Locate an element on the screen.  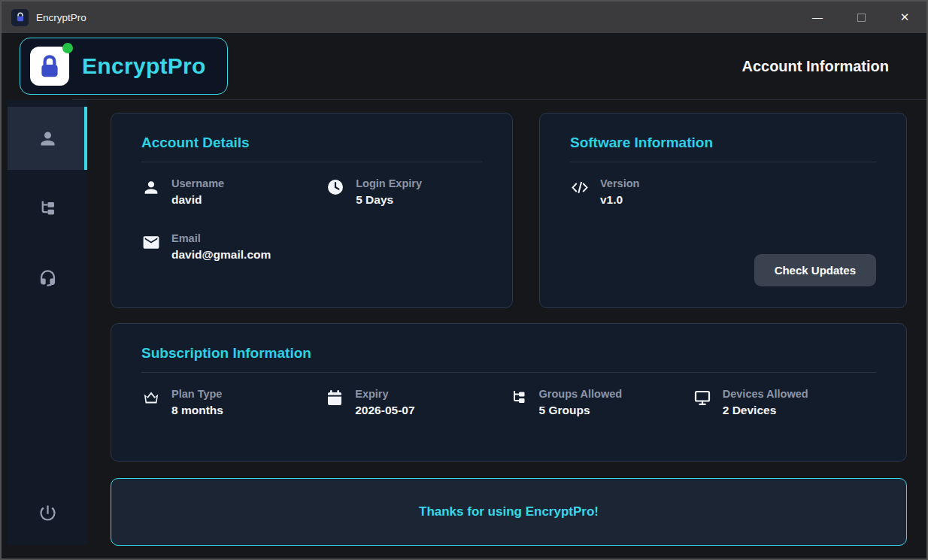
titlebar: EncryptPro — ✕ is located at coordinates (464, 17).